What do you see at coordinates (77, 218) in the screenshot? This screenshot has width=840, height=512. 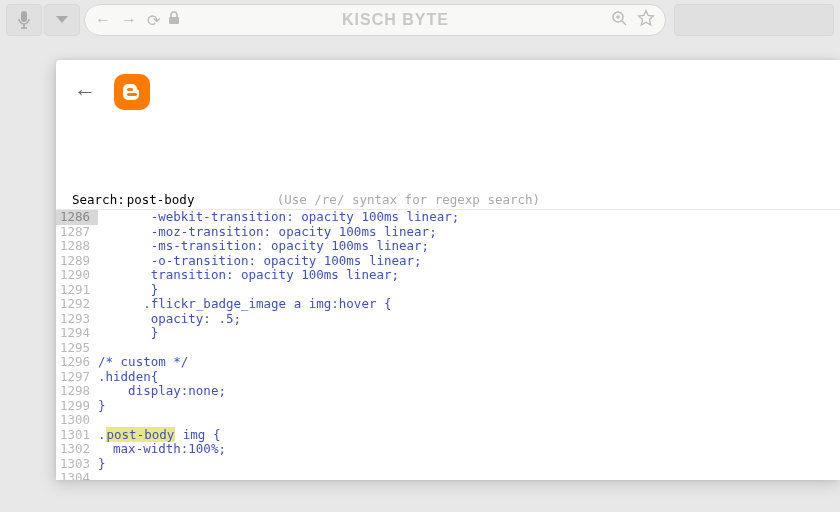 I see `line-number: 1286` at bounding box center [77, 218].